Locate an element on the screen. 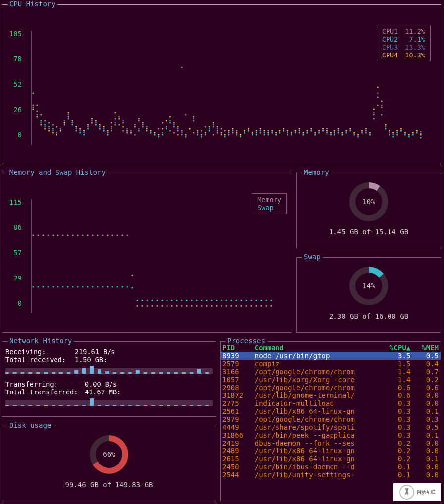  swap-pct: 14% is located at coordinates (369, 286).